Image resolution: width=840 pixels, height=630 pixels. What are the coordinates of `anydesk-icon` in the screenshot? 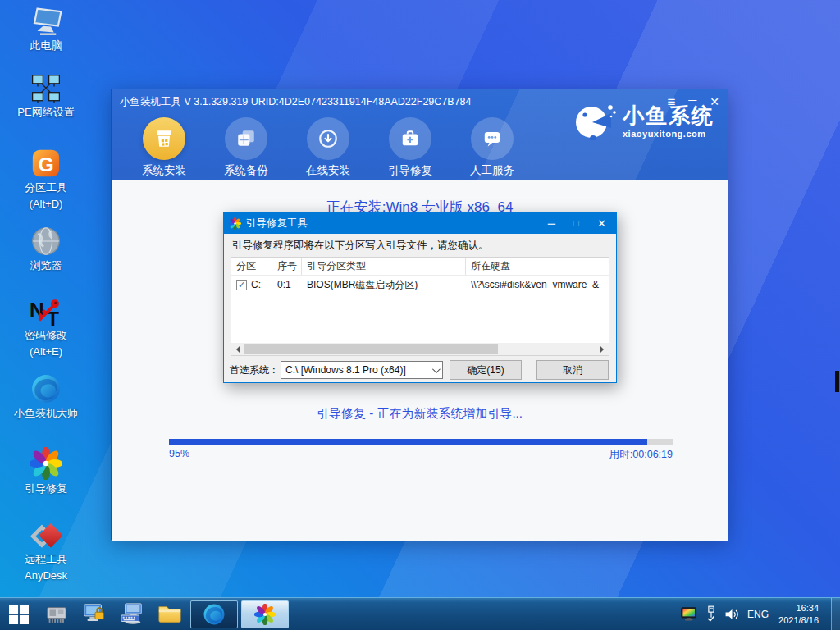 It's located at (46, 536).